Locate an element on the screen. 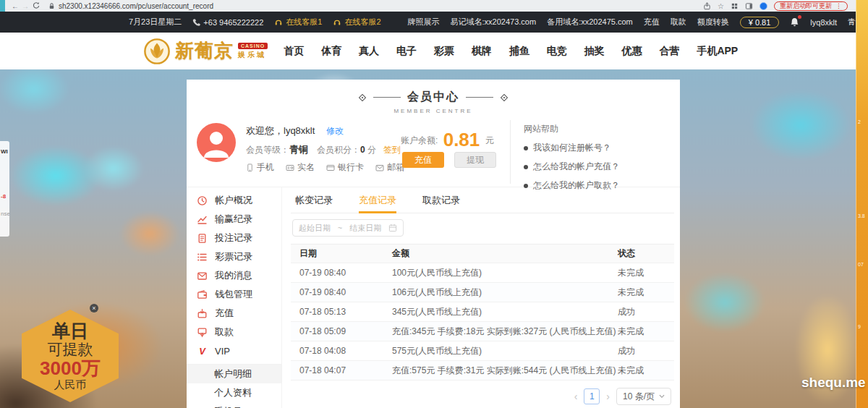 The image size is (868, 408). online-service-2: 在线客服2 is located at coordinates (357, 22).